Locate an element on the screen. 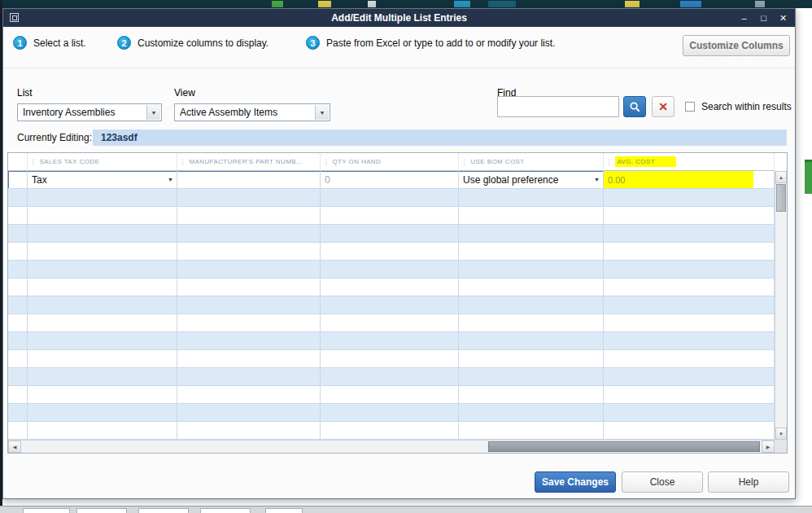 Image resolution: width=812 pixels, height=513 pixels. column-header-use-bom-cost: ⋮ USE BOM COST is located at coordinates (531, 161).